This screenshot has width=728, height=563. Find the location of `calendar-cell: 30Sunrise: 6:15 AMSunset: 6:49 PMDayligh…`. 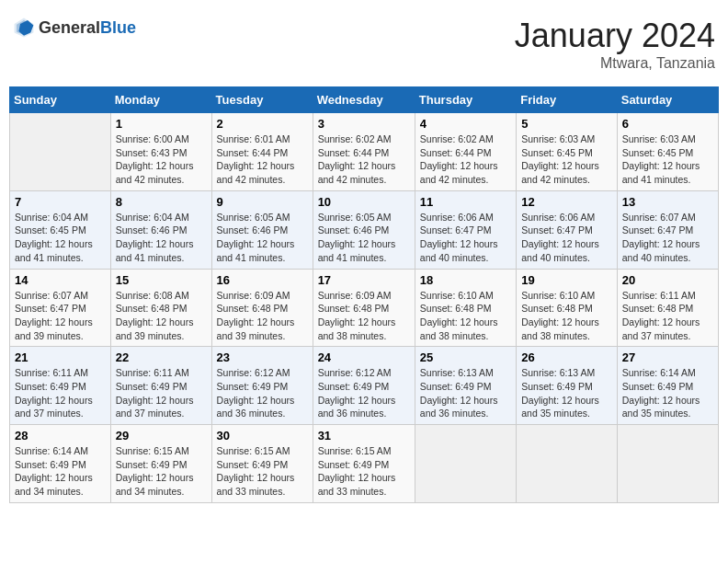

calendar-cell: 30Sunrise: 6:15 AMSunset: 6:49 PMDayligh… is located at coordinates (262, 464).